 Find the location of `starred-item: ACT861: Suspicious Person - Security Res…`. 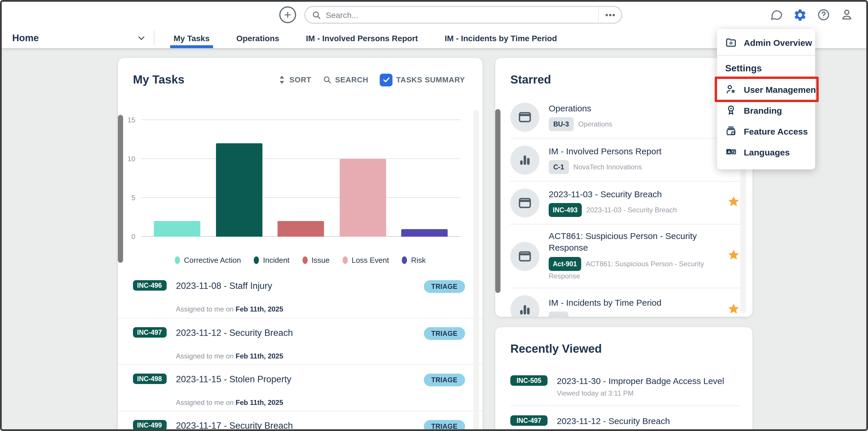

starred-item: ACT861: Suspicious Person - Security Res… is located at coordinates (626, 257).